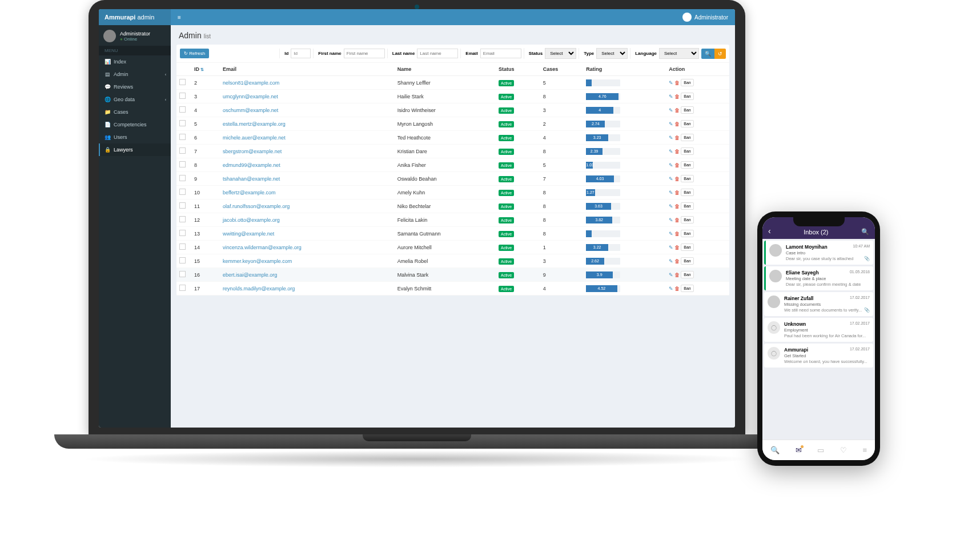  What do you see at coordinates (865, 232) in the screenshot?
I see `search-icon: 🔍` at bounding box center [865, 232].